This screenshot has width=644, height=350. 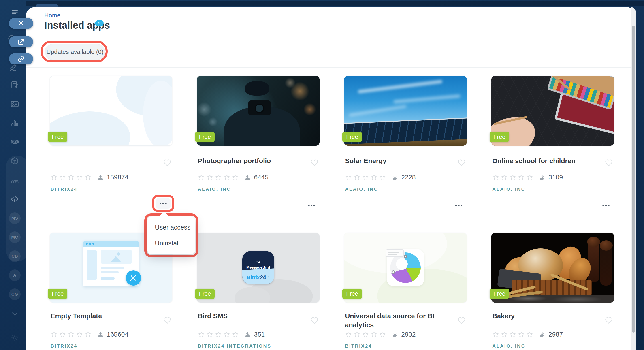 I want to click on breadcrumb: Home, so click(x=52, y=16).